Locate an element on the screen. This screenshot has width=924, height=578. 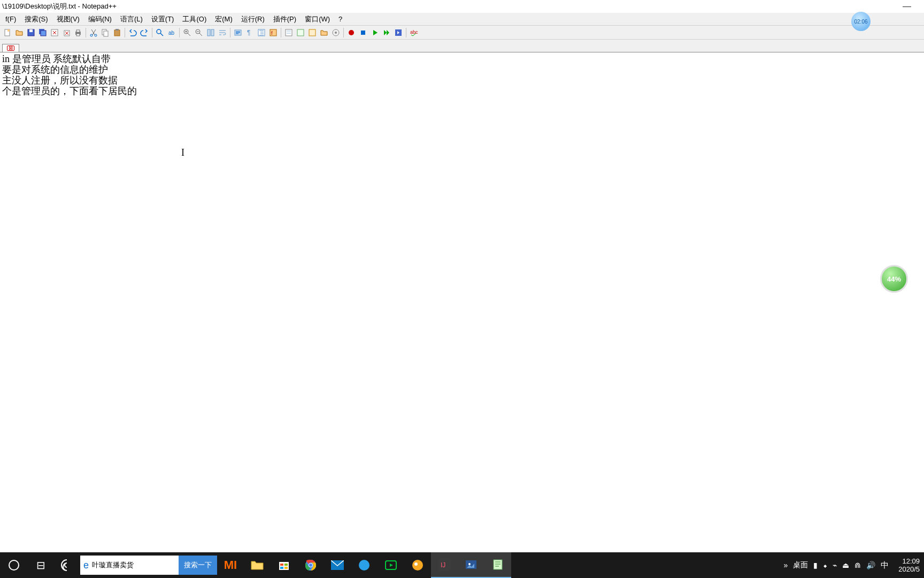
menu-window: 窗口(W) is located at coordinates (318, 19).